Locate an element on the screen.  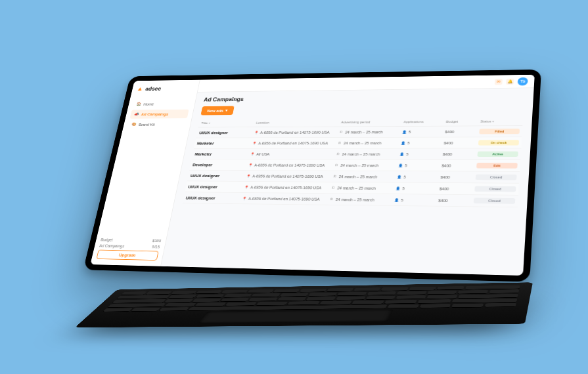
status-badge: Filled is located at coordinates (500, 131).